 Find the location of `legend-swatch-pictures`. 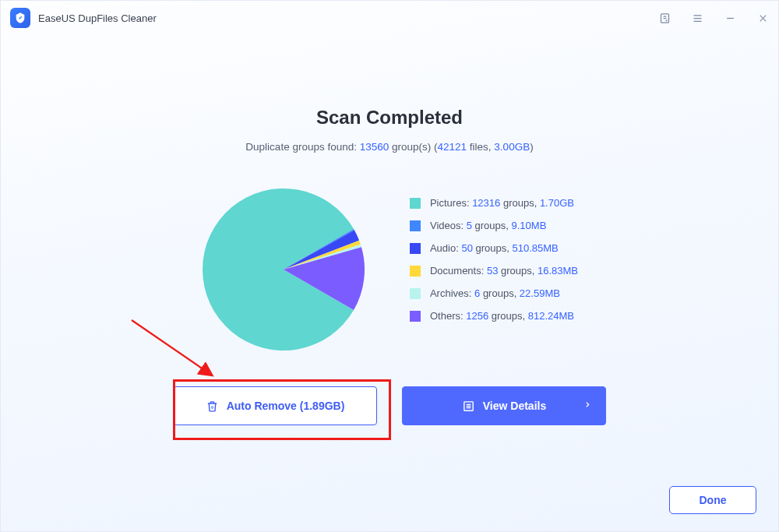

legend-swatch-pictures is located at coordinates (415, 203).